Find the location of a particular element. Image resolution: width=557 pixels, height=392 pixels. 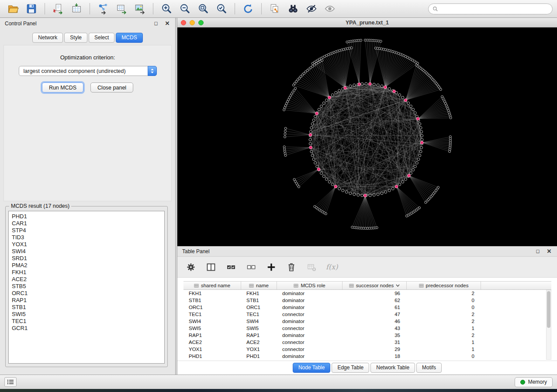

export-table-button is located at coordinates (121, 9).